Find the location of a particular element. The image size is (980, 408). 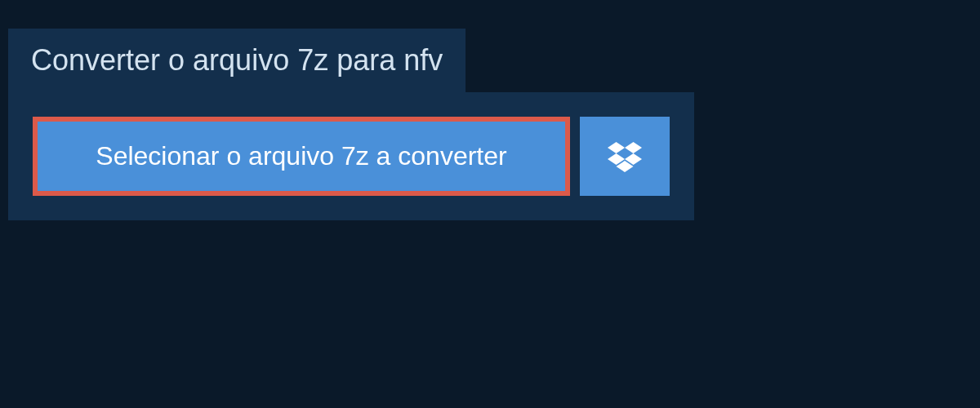

dropbox-icon is located at coordinates (625, 157).